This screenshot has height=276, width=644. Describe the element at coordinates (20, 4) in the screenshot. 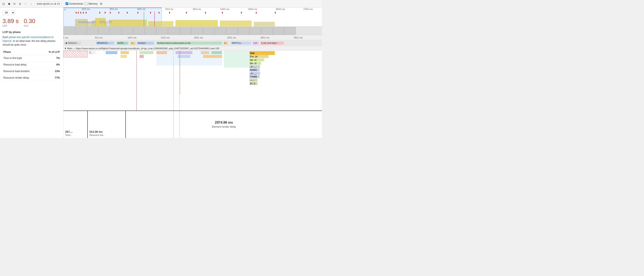

I see `clear-icon: ⊘` at that location.